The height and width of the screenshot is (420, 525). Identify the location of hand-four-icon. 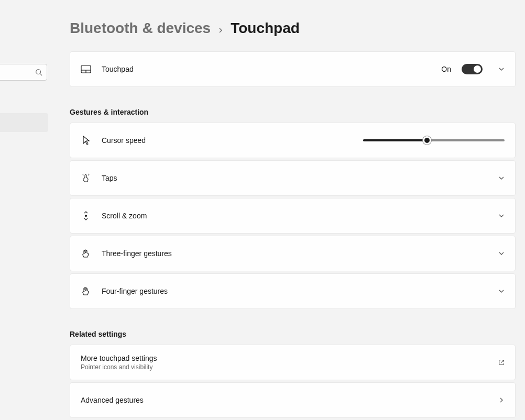
(86, 291).